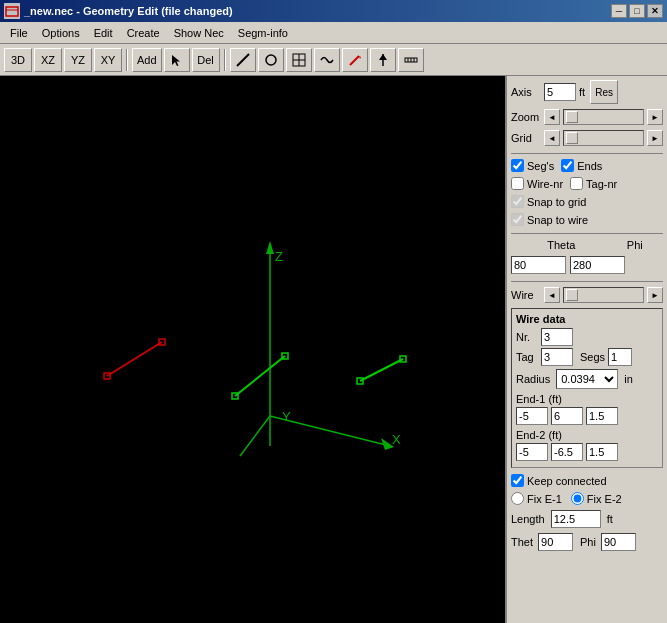 The height and width of the screenshot is (623, 667). I want to click on wire-label: Wire, so click(526, 295).